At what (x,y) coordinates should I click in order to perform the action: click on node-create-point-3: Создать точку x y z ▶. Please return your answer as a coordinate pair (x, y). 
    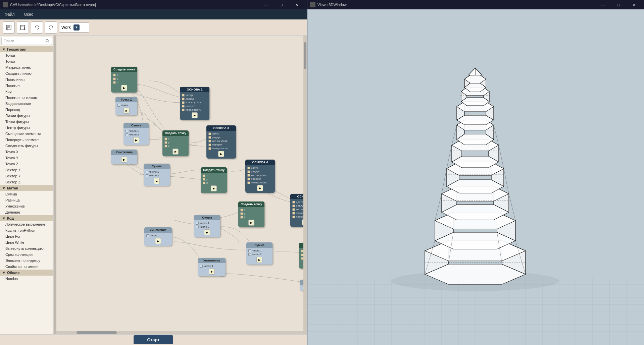
    Looking at the image, I should click on (214, 180).